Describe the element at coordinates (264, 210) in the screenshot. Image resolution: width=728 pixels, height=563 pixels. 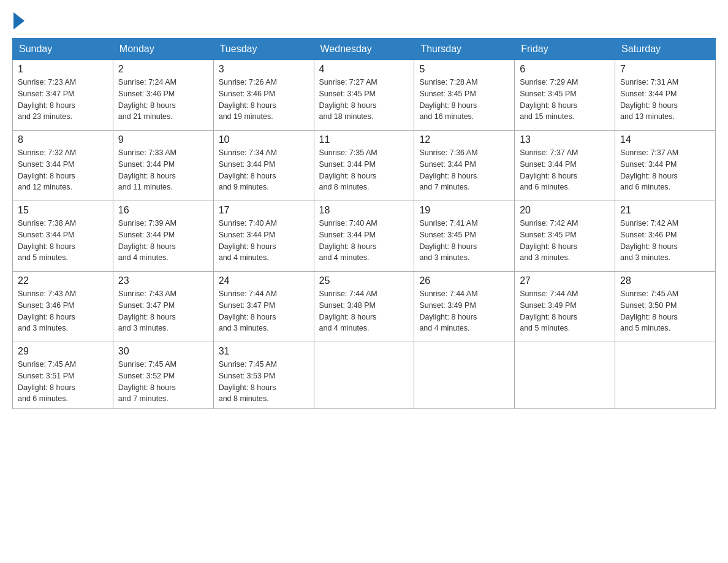
I see `day-number: 17` at that location.